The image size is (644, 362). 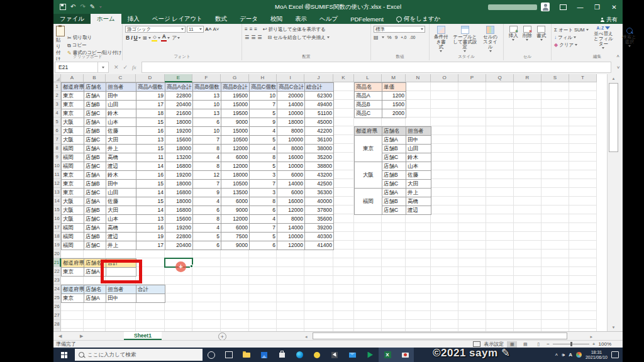 What do you see at coordinates (179, 211) in the screenshot?
I see `data-cell: 16800` at bounding box center [179, 211].